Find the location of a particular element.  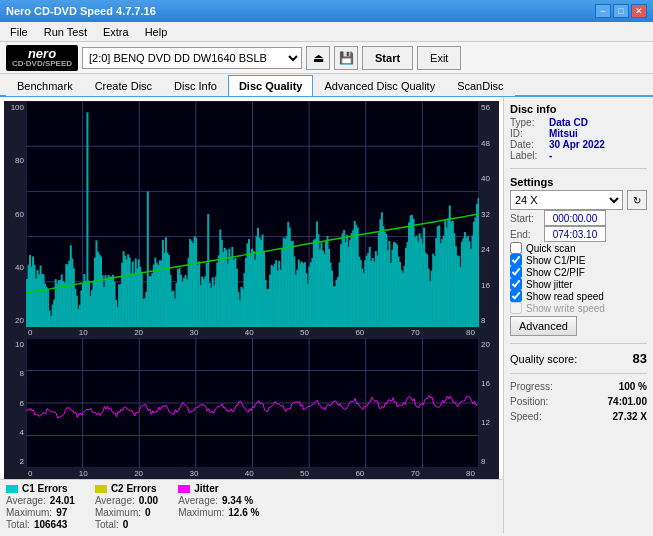

tab-create-disc: Create Disc is located at coordinates (124, 86).